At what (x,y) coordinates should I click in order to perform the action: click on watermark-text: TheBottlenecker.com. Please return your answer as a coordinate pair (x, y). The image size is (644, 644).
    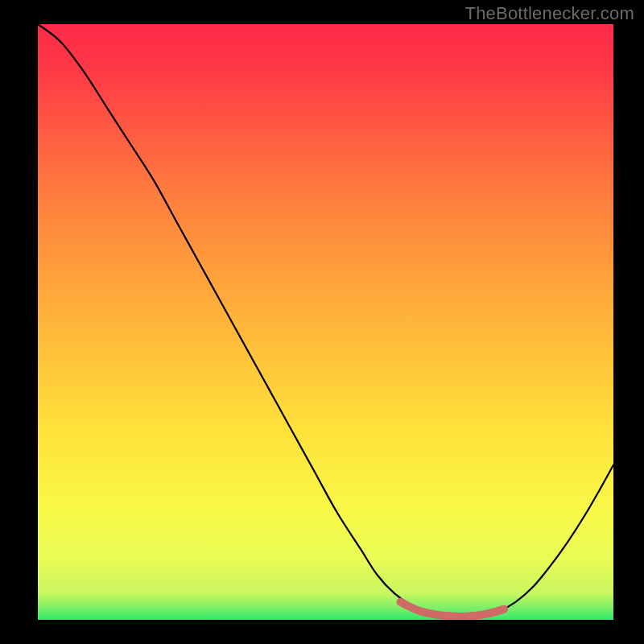
    Looking at the image, I should click on (550, 14).